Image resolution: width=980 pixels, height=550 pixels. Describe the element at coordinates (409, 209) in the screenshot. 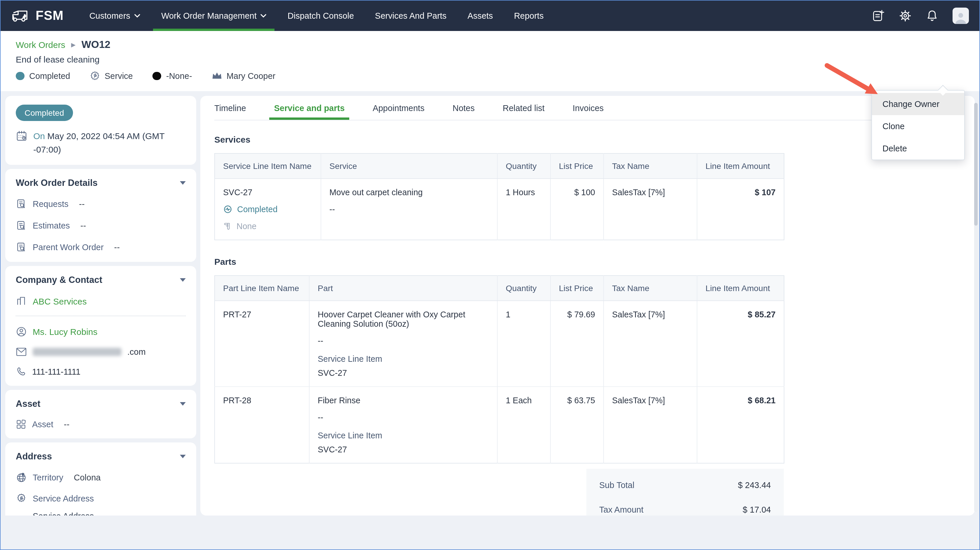

I see `service-sub: --` at that location.